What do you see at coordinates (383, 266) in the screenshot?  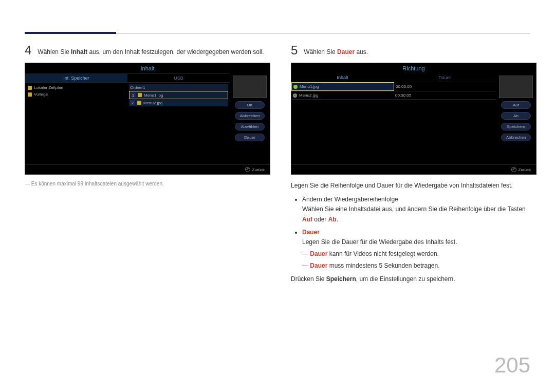 I see `text: muss mindestens 5 Sekunden betragen.` at bounding box center [383, 266].